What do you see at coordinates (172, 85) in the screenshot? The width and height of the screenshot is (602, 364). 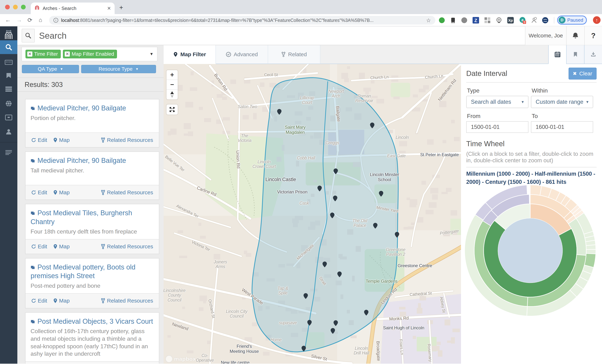 I see `zoom-out-button: −` at bounding box center [172, 85].